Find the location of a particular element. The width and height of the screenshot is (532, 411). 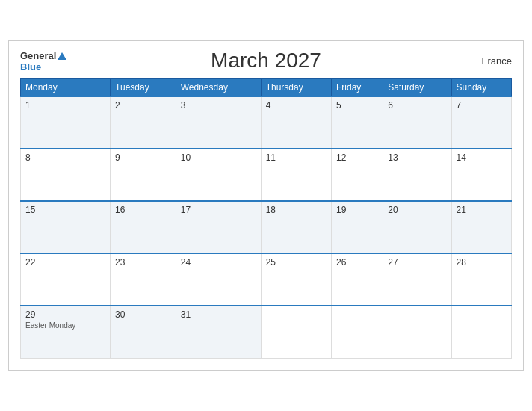

day-number: 31 is located at coordinates (218, 315).